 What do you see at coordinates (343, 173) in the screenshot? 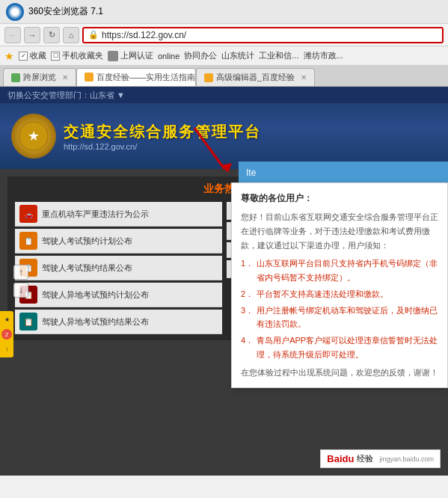
I see `notice-bar: Ite` at bounding box center [343, 173].